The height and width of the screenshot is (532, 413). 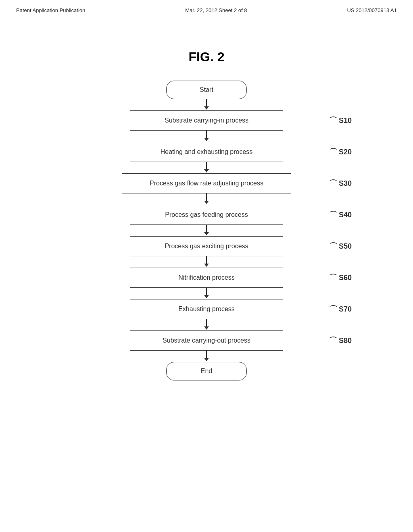 I want to click on header-right: US 2012/0070913 A1, so click(x=372, y=10).